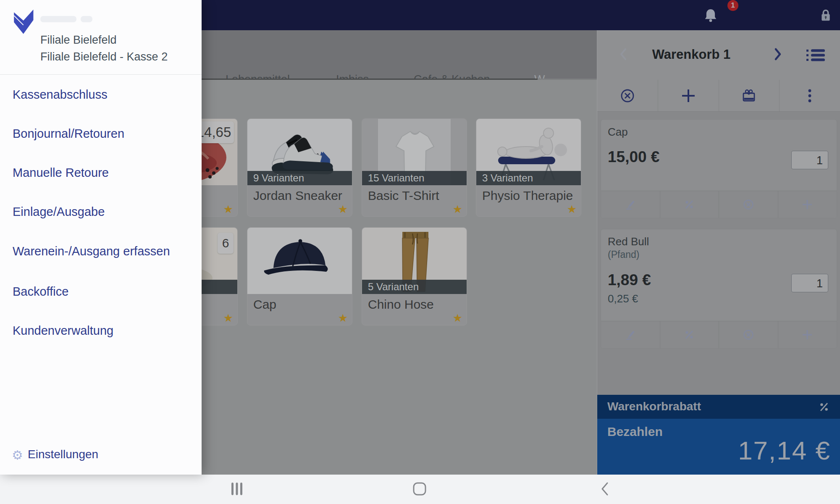  Describe the element at coordinates (420, 489) in the screenshot. I see `home-icon` at that location.